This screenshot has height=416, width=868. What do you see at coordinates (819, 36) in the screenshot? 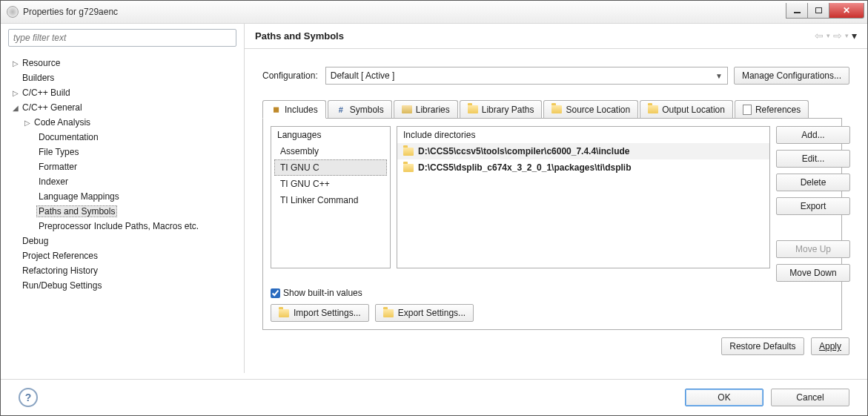
I see `back-icon: ⇦` at bounding box center [819, 36].